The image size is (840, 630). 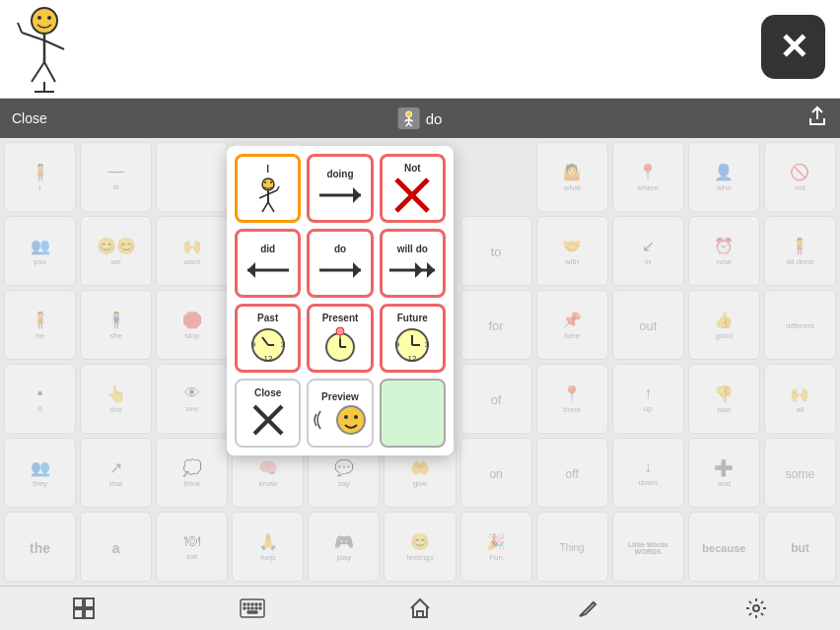 I want to click on bg-card-some: some, so click(x=801, y=473).